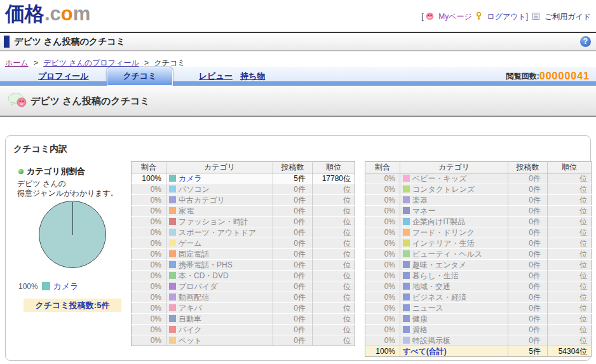 The image size is (596, 364). I want to click on chart-title-label: カテゴリ別割合, so click(56, 172).